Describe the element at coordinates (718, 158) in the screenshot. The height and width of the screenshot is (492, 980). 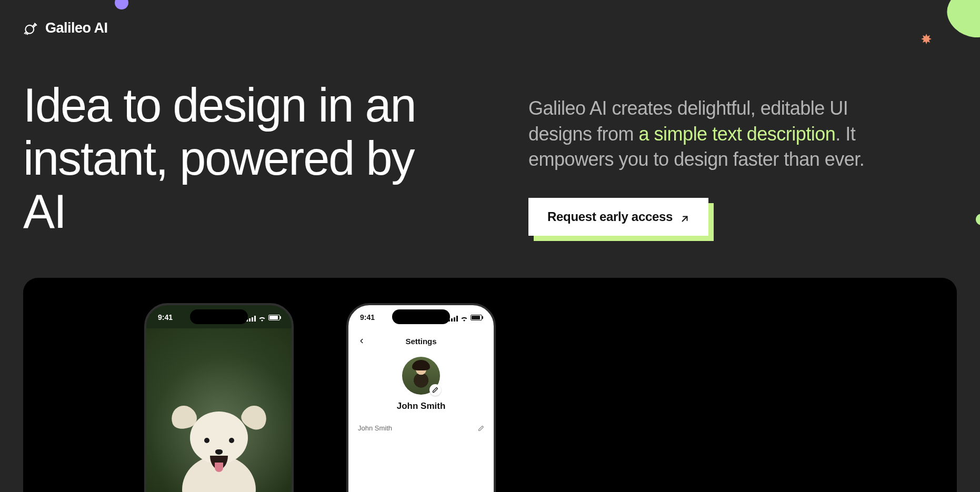
I see `hero-right: Galileo AI creates delightful, editable …` at that location.